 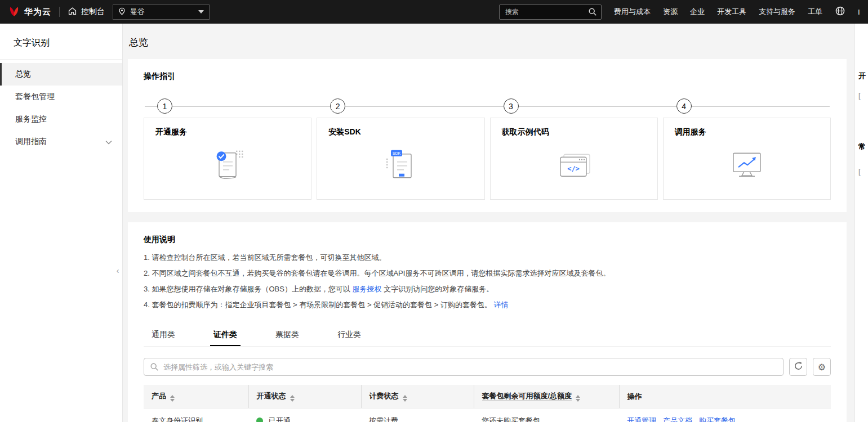 What do you see at coordinates (35, 97) in the screenshot?
I see `sidebar-item-label: 套餐包管理` at bounding box center [35, 97].